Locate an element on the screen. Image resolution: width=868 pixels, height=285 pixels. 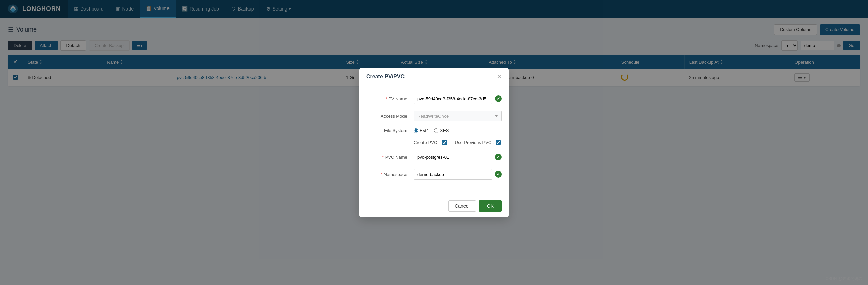
access-mode-control: ReadWriteOnce is located at coordinates (458, 116).